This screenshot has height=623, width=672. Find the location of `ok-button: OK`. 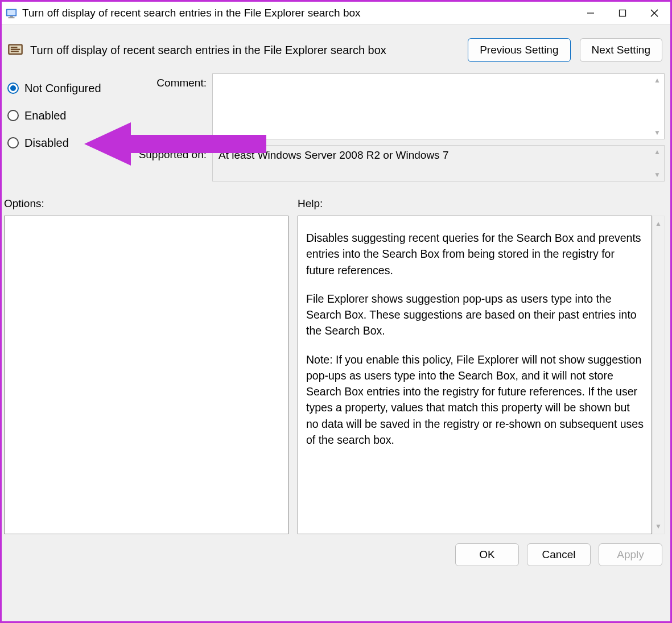

ok-button: OK is located at coordinates (487, 555).